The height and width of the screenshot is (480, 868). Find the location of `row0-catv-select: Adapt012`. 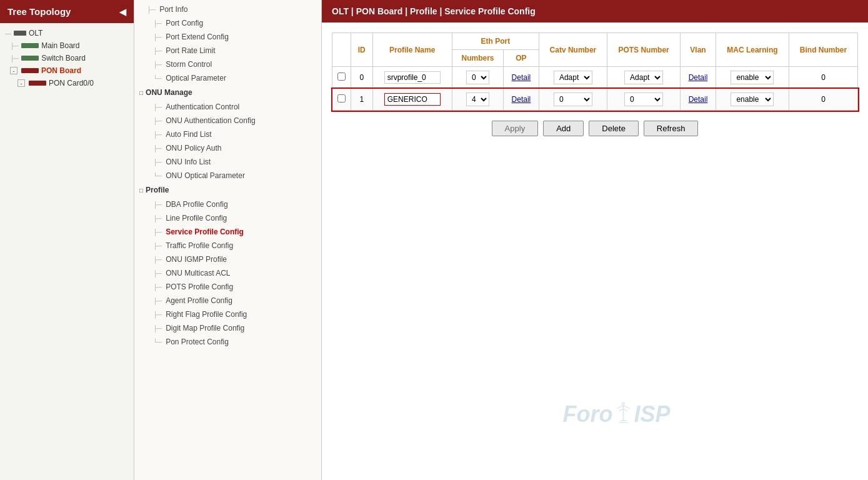

row0-catv-select: Adapt012 is located at coordinates (573, 78).